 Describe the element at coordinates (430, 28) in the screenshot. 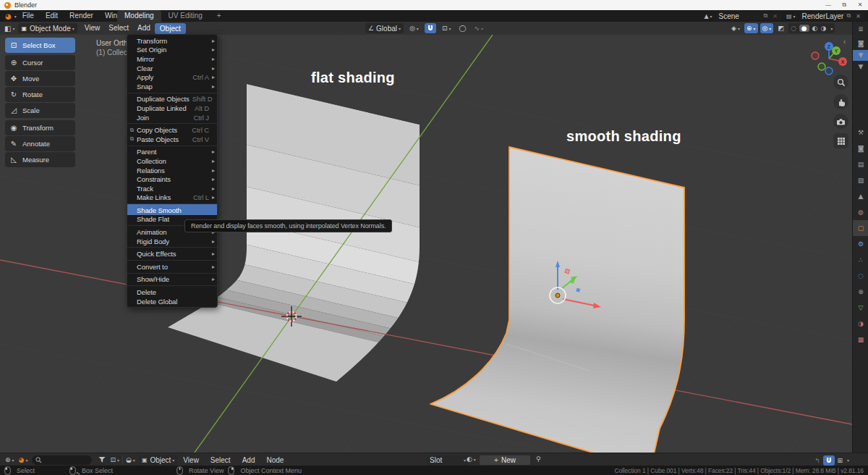

I see `snap-toggle-button` at that location.